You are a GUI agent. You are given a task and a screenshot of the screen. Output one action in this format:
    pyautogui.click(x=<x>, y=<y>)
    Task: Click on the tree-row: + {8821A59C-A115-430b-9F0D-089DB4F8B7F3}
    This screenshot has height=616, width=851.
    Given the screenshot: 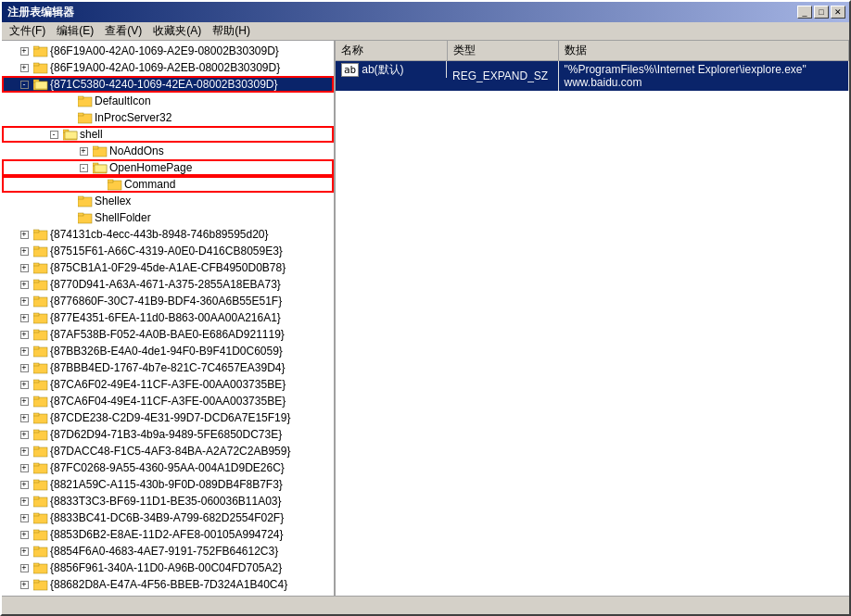 What is the action you would take?
    pyautogui.click(x=168, y=484)
    